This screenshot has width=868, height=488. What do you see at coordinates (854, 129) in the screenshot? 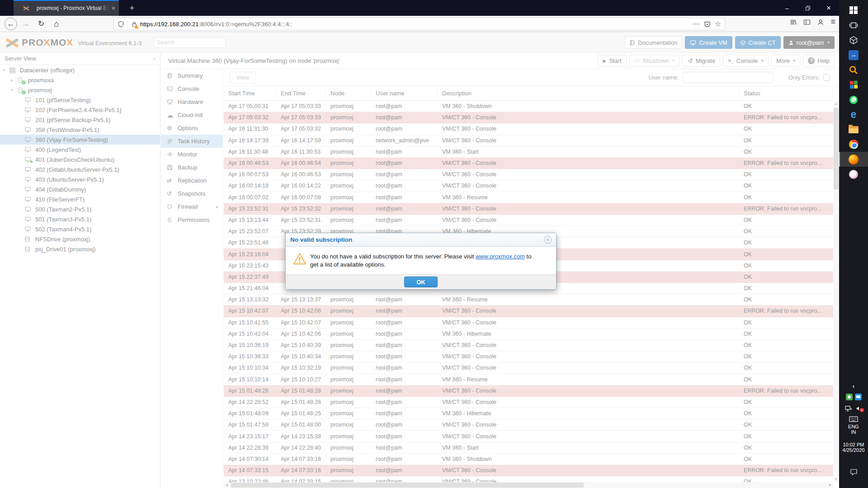
I see `taskbar-file-explorer-icon` at bounding box center [854, 129].